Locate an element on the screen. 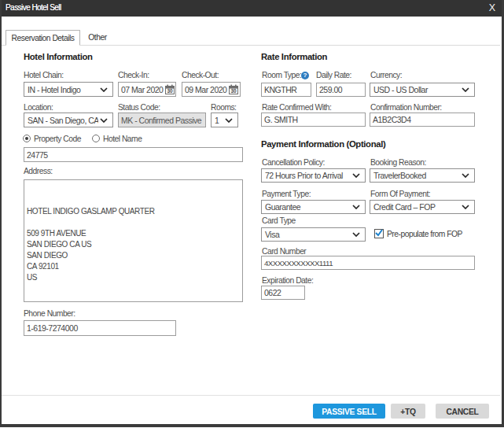 The width and height of the screenshot is (504, 428). status-code-input: MK - Confirmed Passive is located at coordinates (162, 120).